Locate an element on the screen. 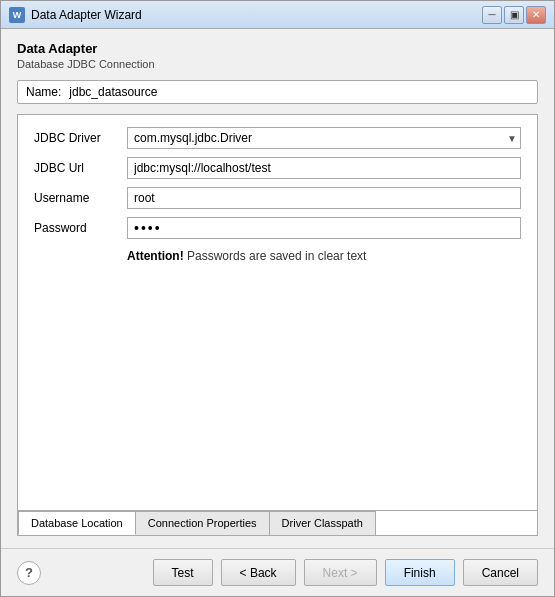 This screenshot has height=597, width=555. test-button: Test is located at coordinates (183, 572).